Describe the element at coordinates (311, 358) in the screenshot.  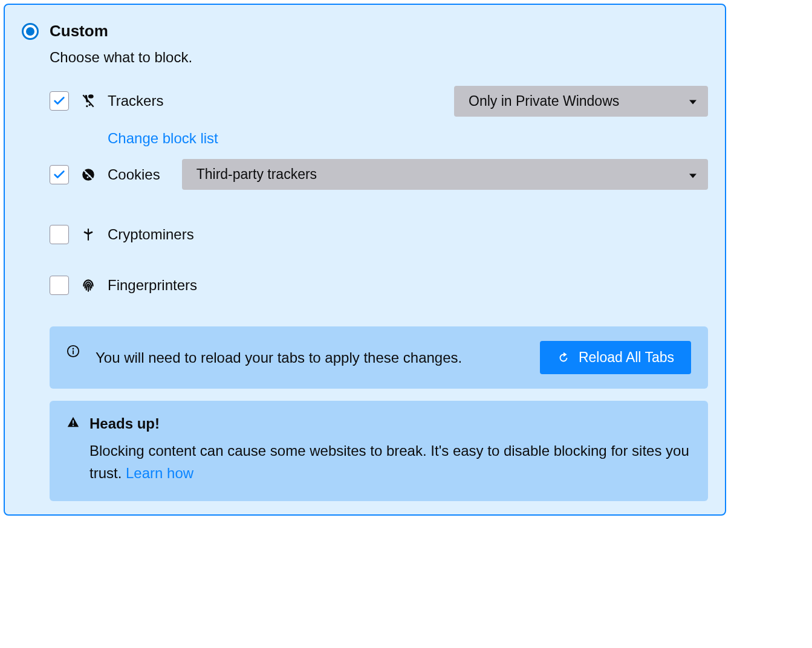
I see `reload-message: You will need to reload your tabs to app…` at that location.